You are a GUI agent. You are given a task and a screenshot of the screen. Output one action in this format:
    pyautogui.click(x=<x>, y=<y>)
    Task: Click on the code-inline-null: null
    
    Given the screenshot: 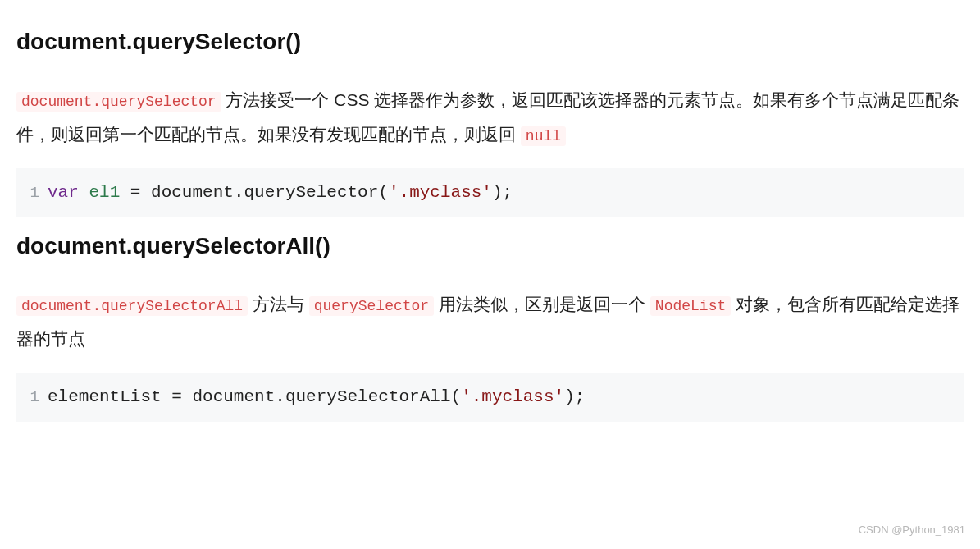 What is the action you would take?
    pyautogui.click(x=543, y=136)
    